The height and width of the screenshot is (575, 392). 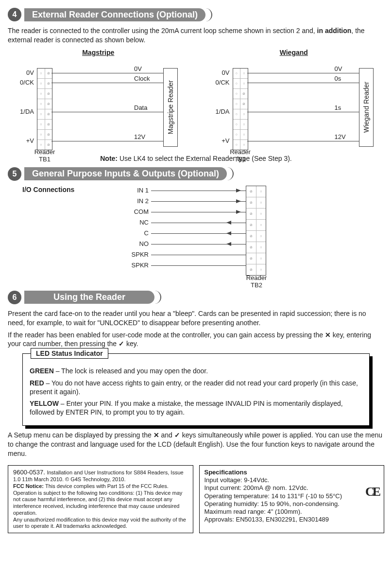 What do you see at coordinates (196, 499) in the screenshot?
I see `footer-row: 9600-0537. Installation and User Instruc…` at bounding box center [196, 499].